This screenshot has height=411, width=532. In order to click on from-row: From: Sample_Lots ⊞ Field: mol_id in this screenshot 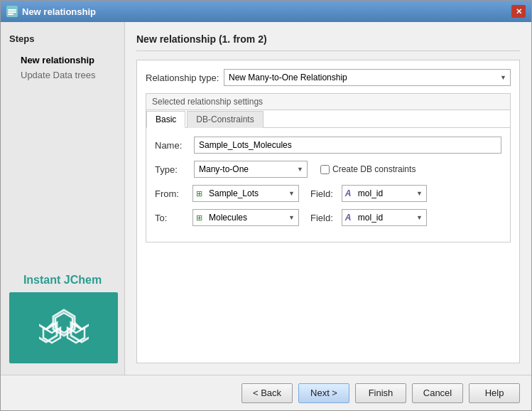, I will do `click(328, 193)`.